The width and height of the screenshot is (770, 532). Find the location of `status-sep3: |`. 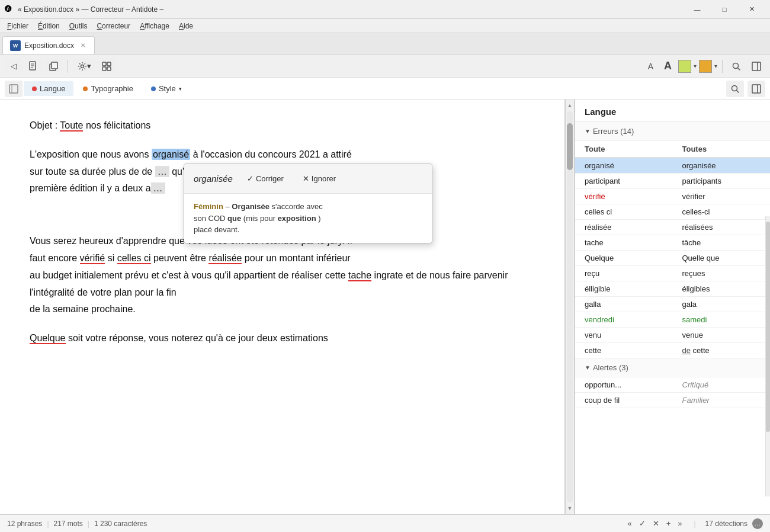

status-sep3: | is located at coordinates (694, 524).